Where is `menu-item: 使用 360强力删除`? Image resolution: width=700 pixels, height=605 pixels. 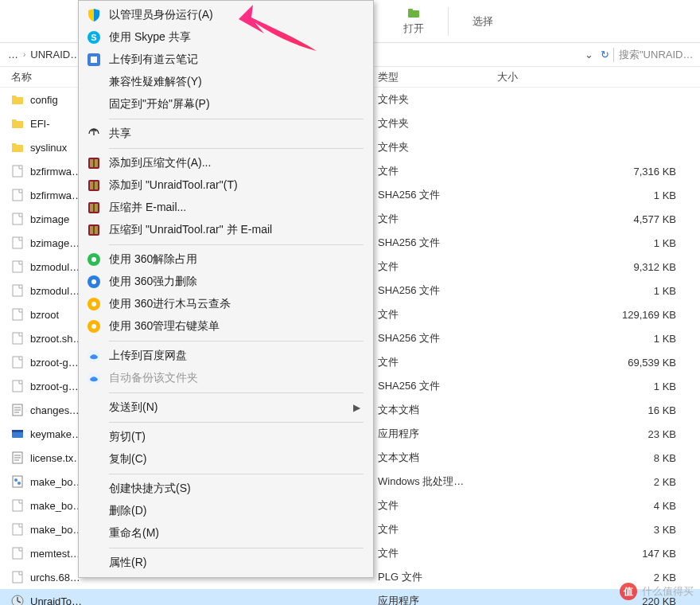
menu-item: 使用 360强力删除 is located at coordinates (226, 282).